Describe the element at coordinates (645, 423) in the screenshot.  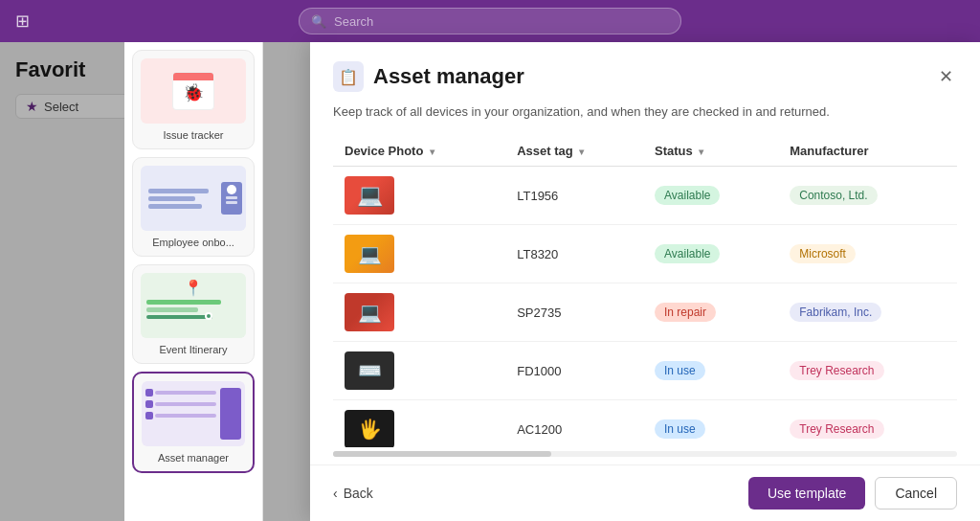
I see `table-row: 🖐️ AC1200 In use Trey Research` at that location.